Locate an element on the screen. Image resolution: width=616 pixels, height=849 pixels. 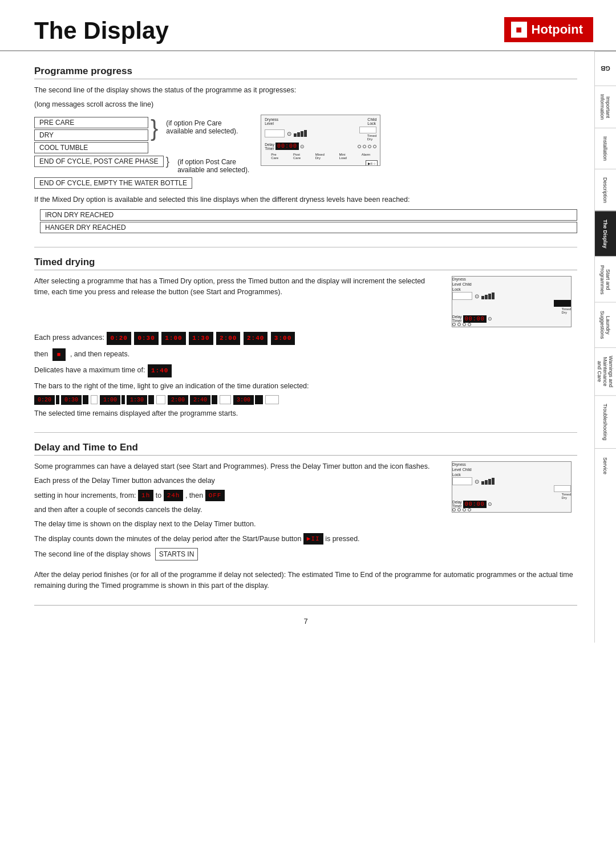
segment-030: 0:30 is located at coordinates (75, 400).